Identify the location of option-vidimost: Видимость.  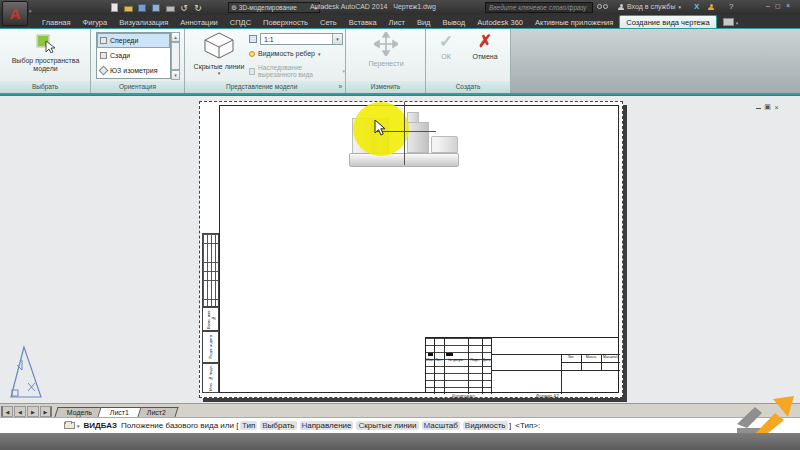
(486, 426).